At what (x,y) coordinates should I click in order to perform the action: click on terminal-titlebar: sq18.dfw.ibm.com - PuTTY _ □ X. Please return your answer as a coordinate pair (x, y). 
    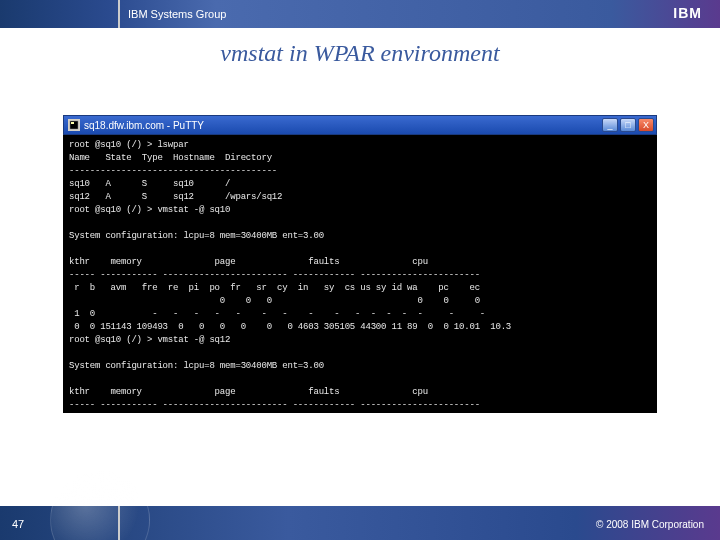
    Looking at the image, I should click on (360, 125).